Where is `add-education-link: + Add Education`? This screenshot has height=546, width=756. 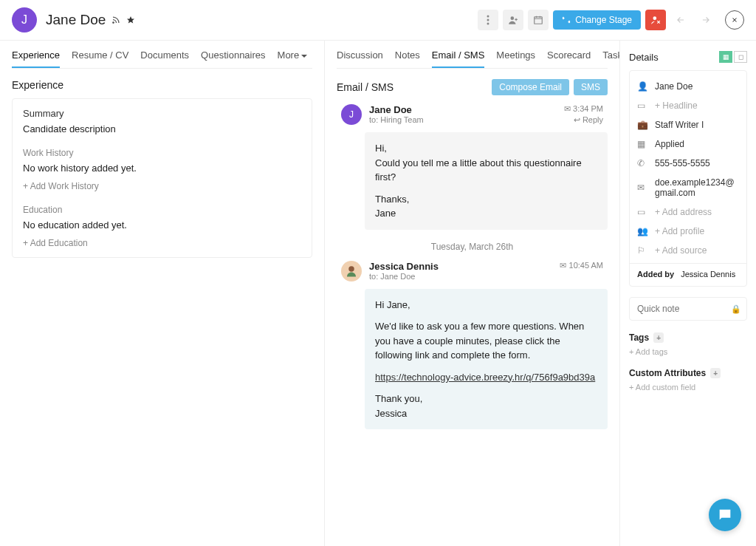
add-education-link: + Add Education is located at coordinates (162, 243).